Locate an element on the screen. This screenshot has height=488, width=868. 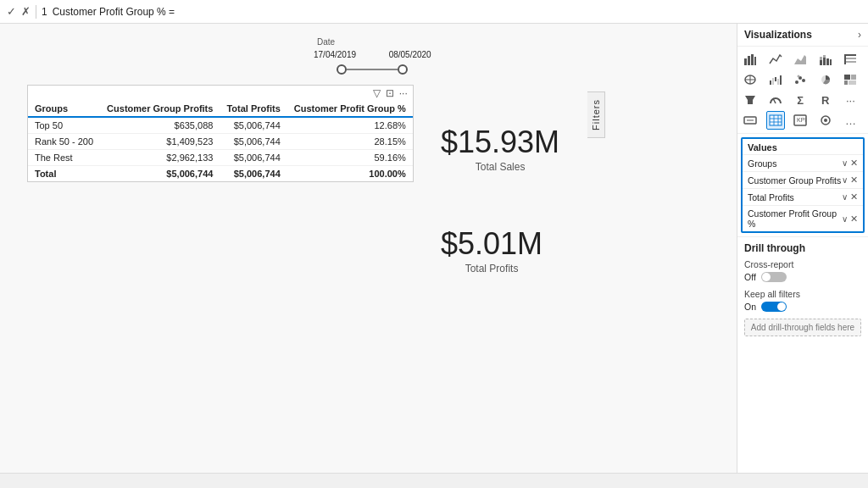
cell-cgp-0: $635,088 is located at coordinates (159, 125).